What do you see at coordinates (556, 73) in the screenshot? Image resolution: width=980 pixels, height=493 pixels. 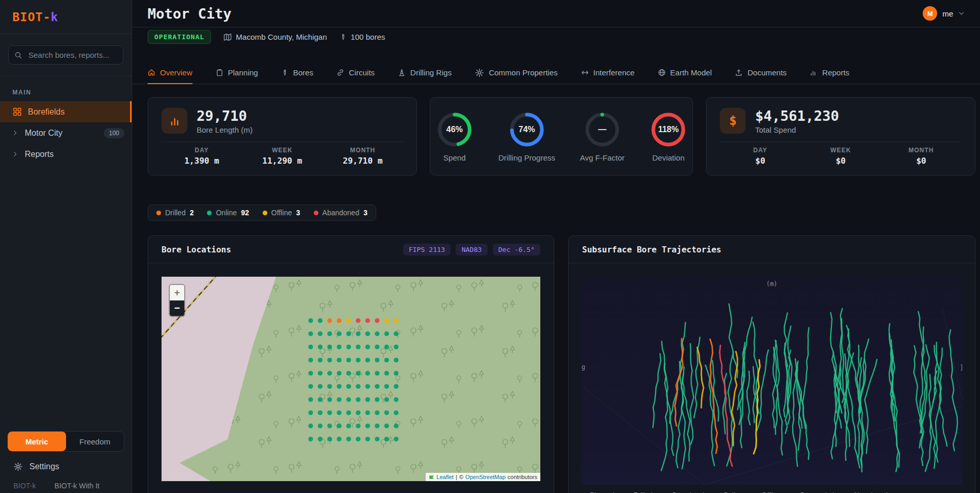 I see `tab-bar: OverviewPlanningBoresCircuitsDrilling Ri…` at bounding box center [556, 73].